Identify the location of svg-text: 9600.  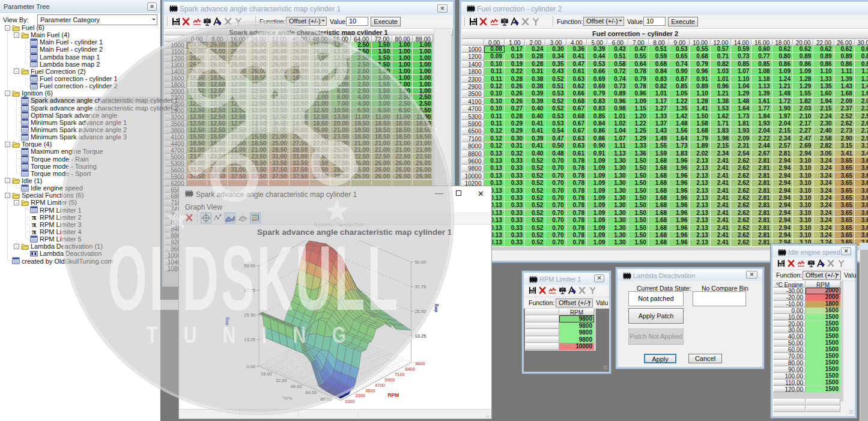
(420, 364).